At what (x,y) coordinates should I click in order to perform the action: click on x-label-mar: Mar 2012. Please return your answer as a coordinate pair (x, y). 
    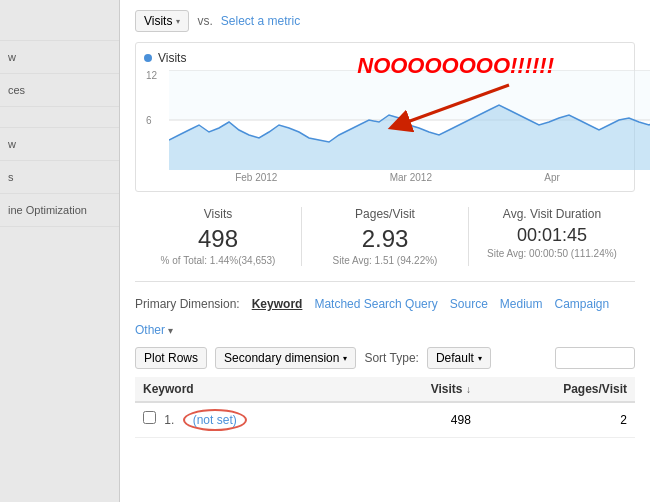
    Looking at the image, I should click on (411, 178).